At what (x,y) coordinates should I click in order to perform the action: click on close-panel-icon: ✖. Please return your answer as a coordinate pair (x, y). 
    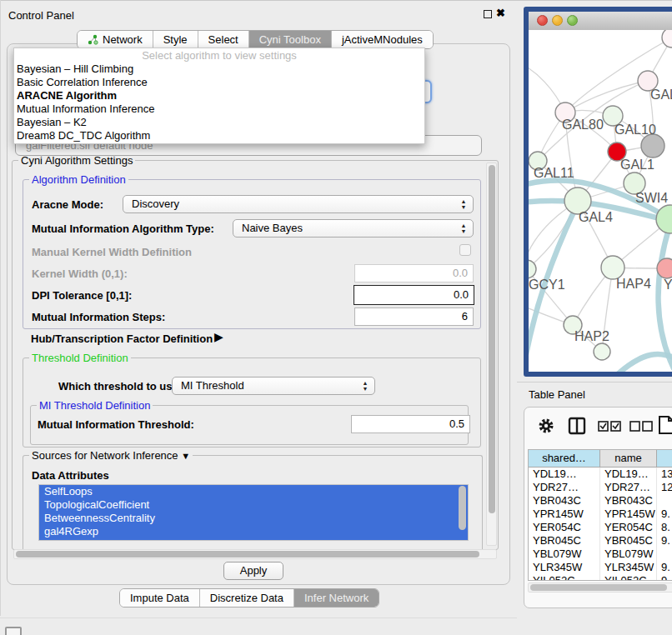
    Looking at the image, I should click on (500, 13).